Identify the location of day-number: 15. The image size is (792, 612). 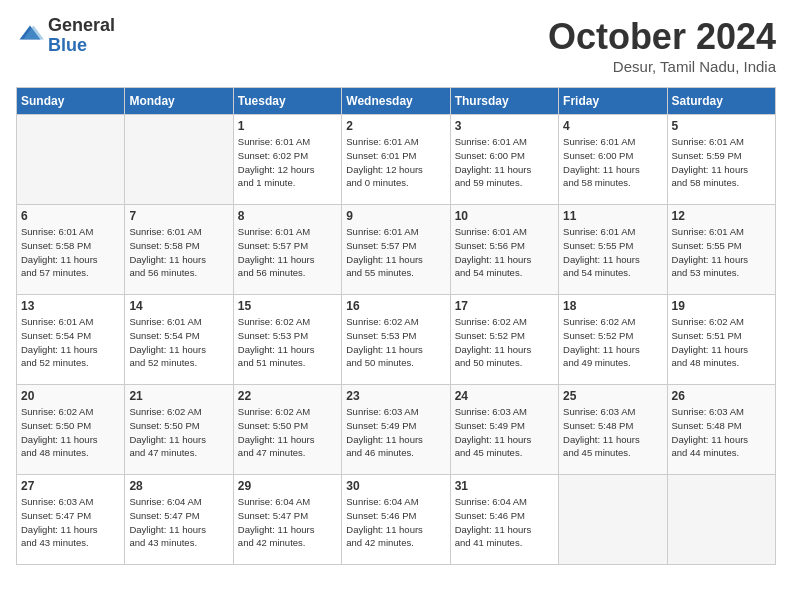
(288, 306).